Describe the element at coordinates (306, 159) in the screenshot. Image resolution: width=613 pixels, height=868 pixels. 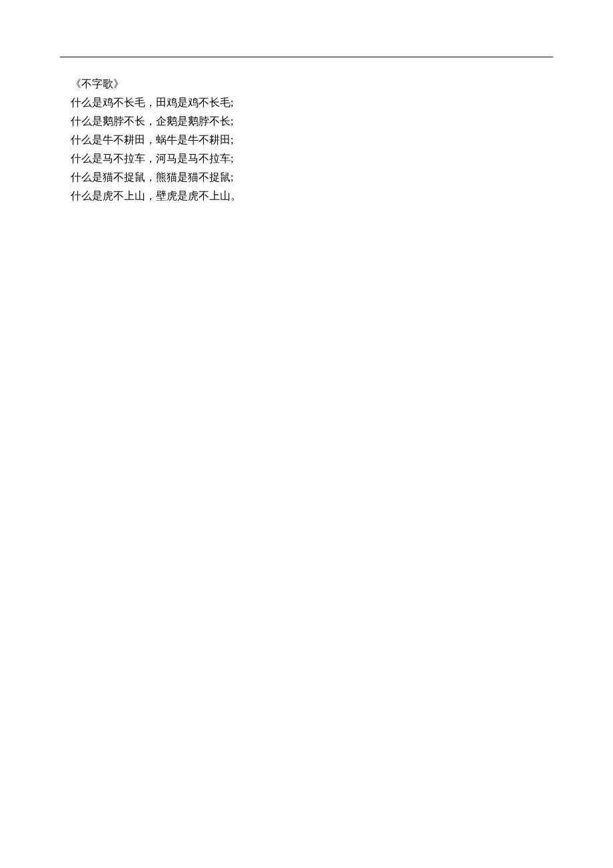
I see `verse-line: 什么是马不拉车，河马是马不拉车;` at that location.